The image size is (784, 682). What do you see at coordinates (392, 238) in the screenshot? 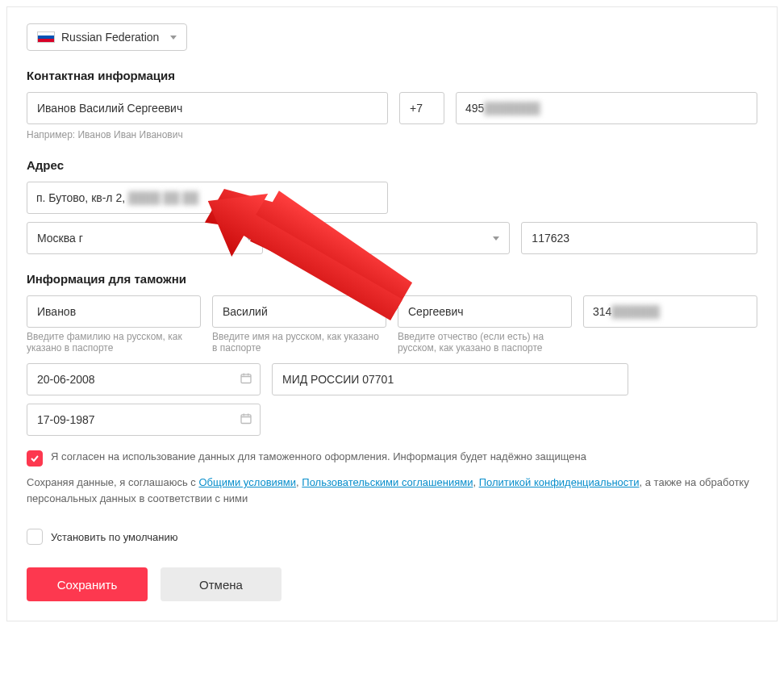
I see `district-select: Бутово п` at bounding box center [392, 238].